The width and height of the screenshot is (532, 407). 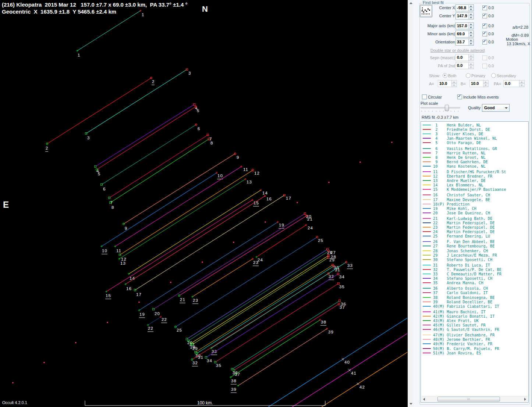 I want to click on major-axis-km-input: 157.0, so click(x=465, y=26).